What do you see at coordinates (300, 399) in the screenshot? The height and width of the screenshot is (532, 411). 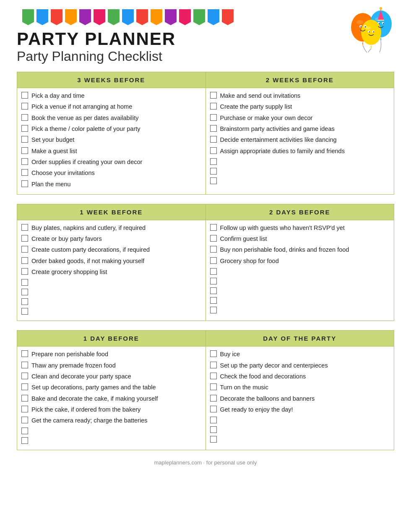 I see `checklist-item: Decorate the balloons and banners` at bounding box center [300, 399].